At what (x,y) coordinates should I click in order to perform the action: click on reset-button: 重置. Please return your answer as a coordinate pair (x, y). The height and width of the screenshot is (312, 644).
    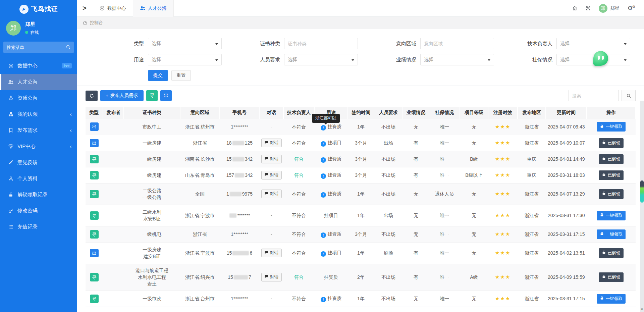
    Looking at the image, I should click on (181, 75).